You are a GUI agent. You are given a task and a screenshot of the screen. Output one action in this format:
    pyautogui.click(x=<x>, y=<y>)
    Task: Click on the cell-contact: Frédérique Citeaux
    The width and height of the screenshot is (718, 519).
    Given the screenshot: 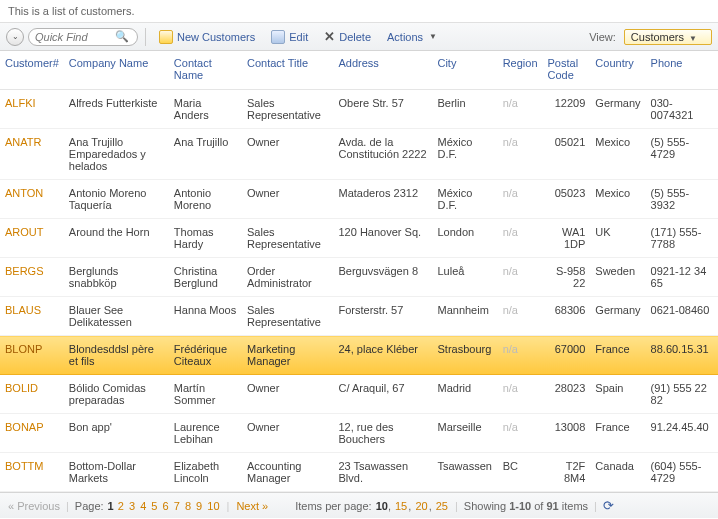 What is the action you would take?
    pyautogui.click(x=206, y=356)
    